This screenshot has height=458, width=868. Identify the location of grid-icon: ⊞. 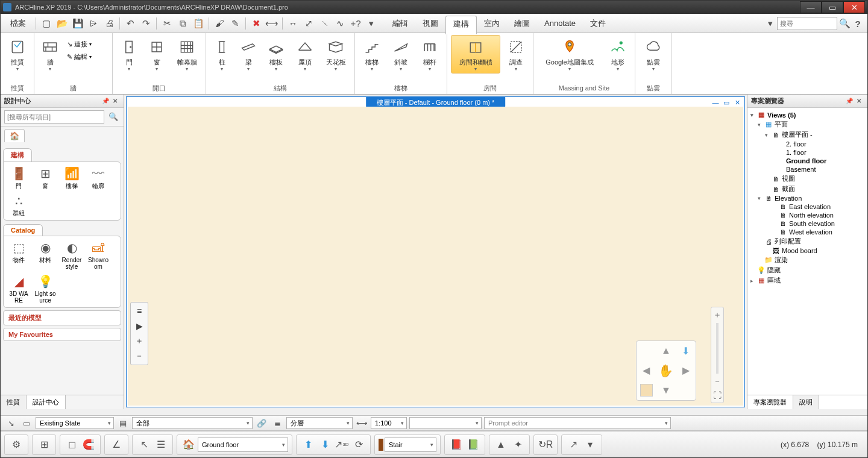
(44, 445).